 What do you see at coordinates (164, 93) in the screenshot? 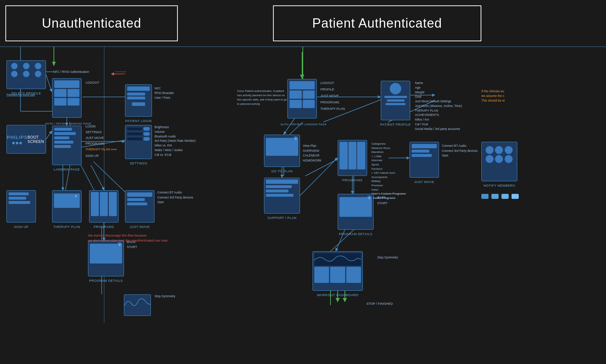
I see `nfc-text-annotation: NFC RFID Bracelet User / Pass` at bounding box center [164, 93].